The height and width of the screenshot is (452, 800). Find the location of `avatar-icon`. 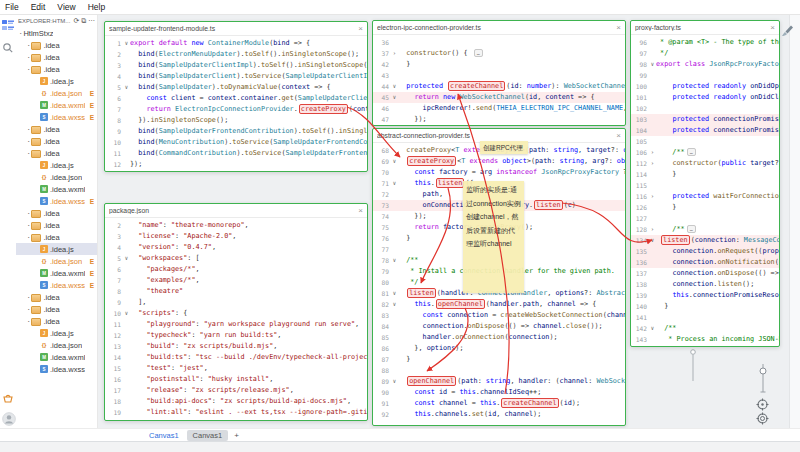

avatar-icon is located at coordinates (9, 419).